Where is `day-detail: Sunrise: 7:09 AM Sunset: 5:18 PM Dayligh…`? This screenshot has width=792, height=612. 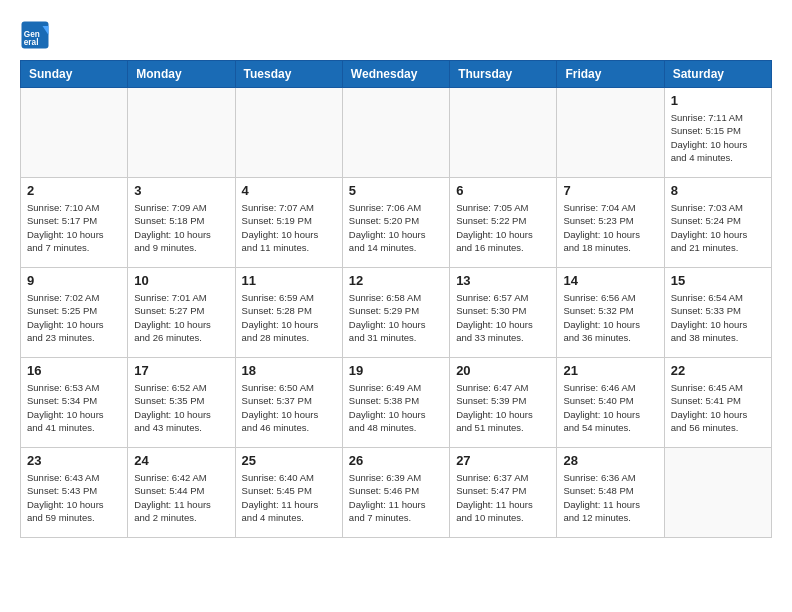 day-detail: Sunrise: 7:09 AM Sunset: 5:18 PM Dayligh… is located at coordinates (181, 228).